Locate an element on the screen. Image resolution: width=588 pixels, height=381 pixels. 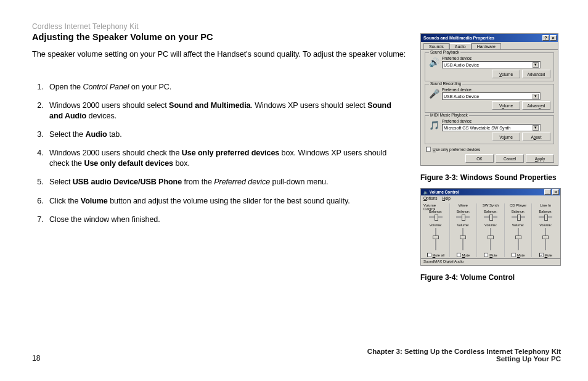
tab-hardware: Hardware is located at coordinates (486, 46).